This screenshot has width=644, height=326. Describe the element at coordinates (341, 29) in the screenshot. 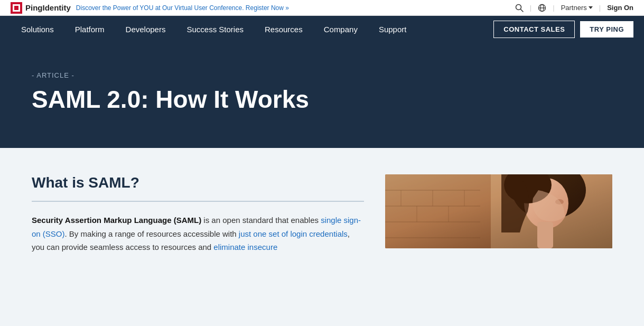

I see `nav-item-company: Company` at that location.